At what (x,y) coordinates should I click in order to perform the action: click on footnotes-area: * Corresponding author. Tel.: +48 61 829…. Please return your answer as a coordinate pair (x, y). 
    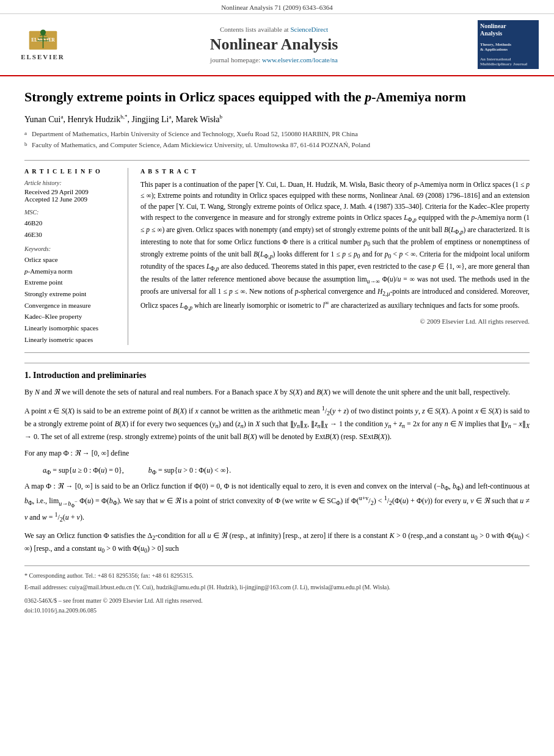
    Looking at the image, I should click on (277, 591).